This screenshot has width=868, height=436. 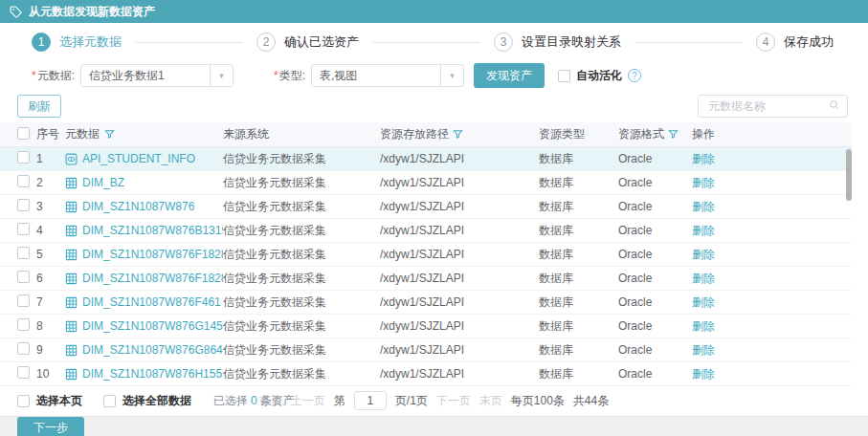 What do you see at coordinates (51, 426) in the screenshot?
I see `next-step-button: 下一步` at bounding box center [51, 426].